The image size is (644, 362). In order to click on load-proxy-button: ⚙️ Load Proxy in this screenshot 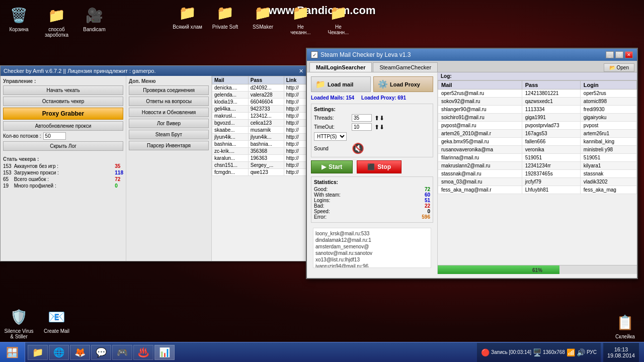, I will do `click(404, 84)`.